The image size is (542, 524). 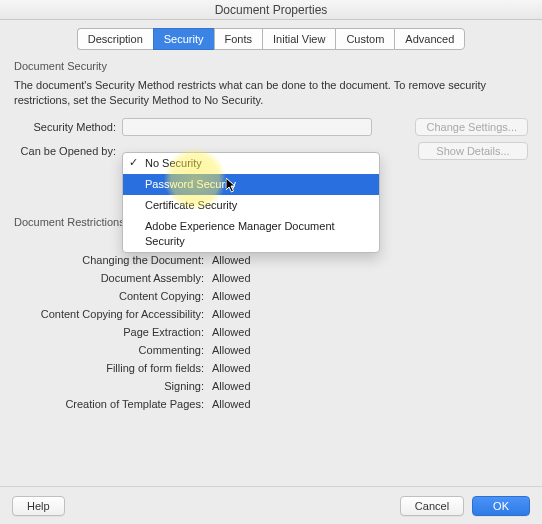 I want to click on r-value-signing: Allowed, so click(x=370, y=386).